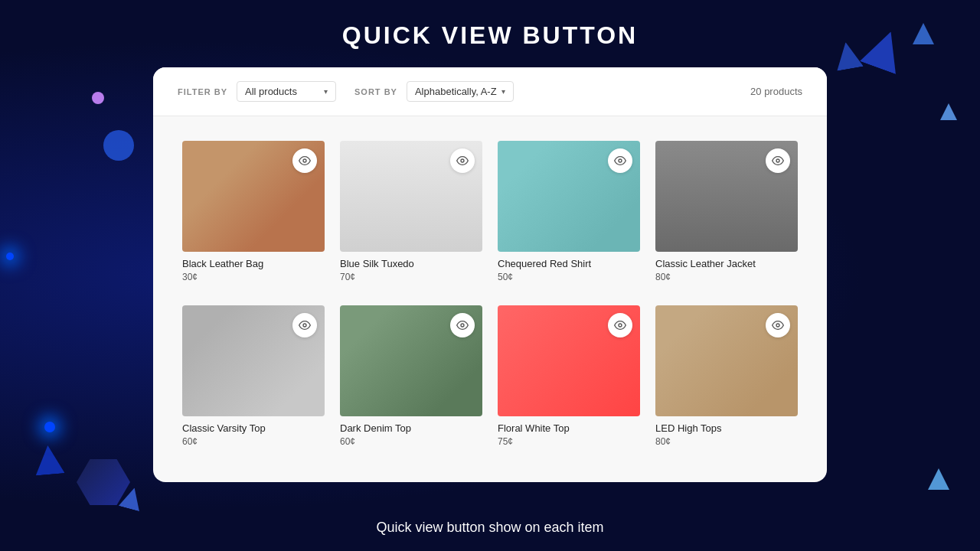  What do you see at coordinates (504, 92) in the screenshot?
I see `sort-chevron-icon: ▾` at bounding box center [504, 92].